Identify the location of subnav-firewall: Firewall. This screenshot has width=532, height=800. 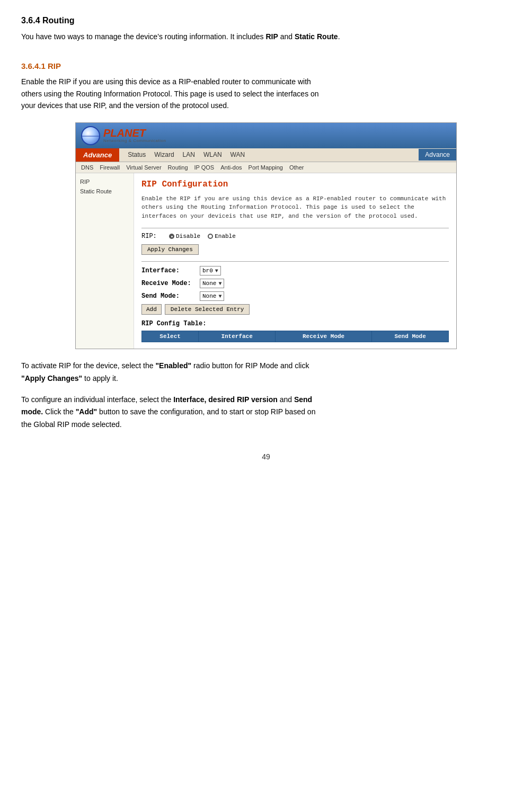
(110, 167).